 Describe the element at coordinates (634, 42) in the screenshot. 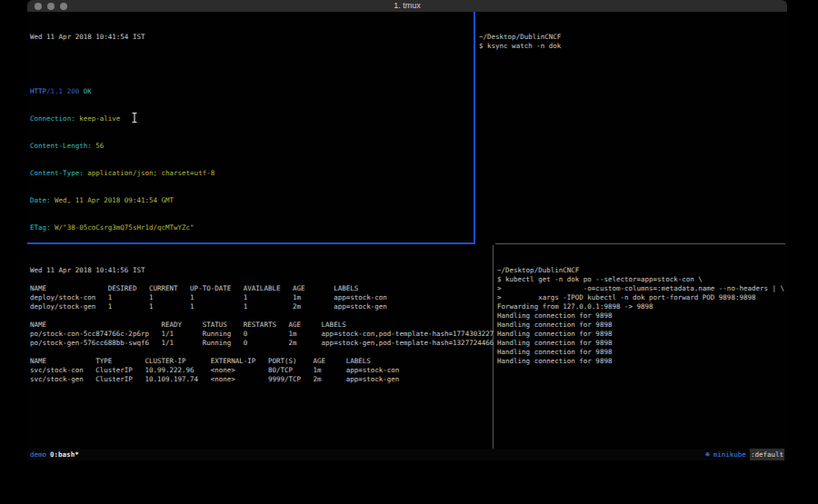

I see `ksync-terminal-text: ~/Desktop/DublinCNCF $ ksync watch -n do…` at that location.